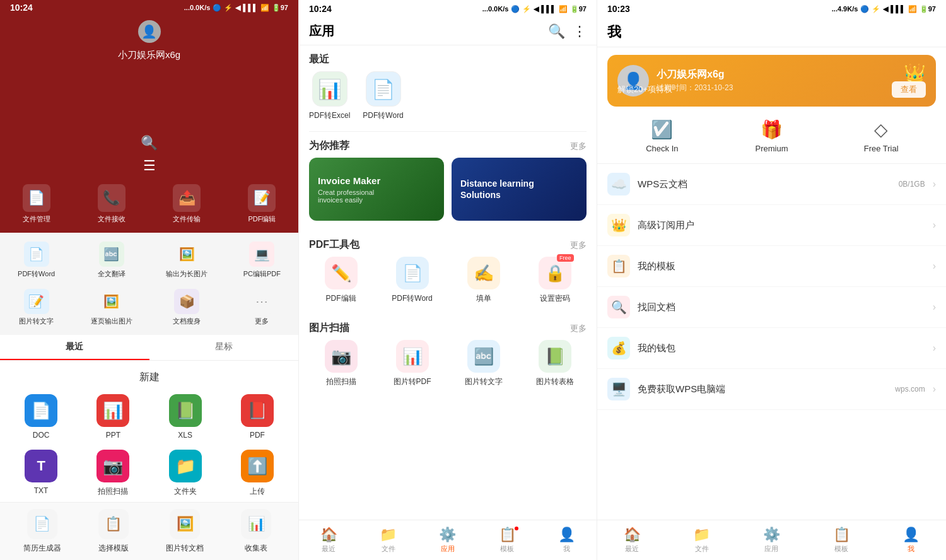 This screenshot has height=560, width=946. I want to click on menu-vip: 👑 高级订阅用户 ›, so click(772, 226).